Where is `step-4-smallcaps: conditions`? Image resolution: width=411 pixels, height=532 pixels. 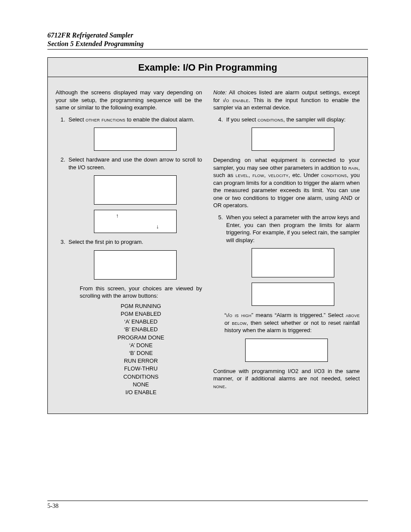 step-4-smallcaps: conditions is located at coordinates (271, 120).